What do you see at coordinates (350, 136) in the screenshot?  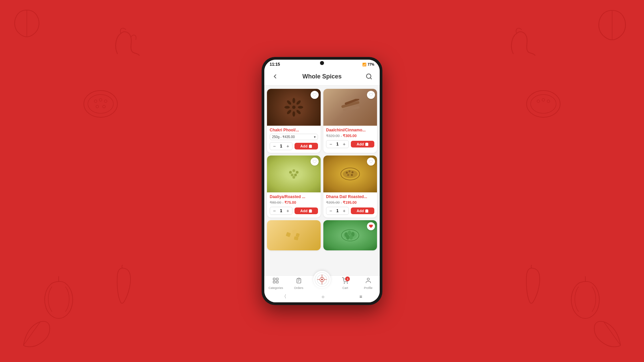 I see `product-price-daalchini: ₹320.00 - ₹305.00` at bounding box center [350, 136].